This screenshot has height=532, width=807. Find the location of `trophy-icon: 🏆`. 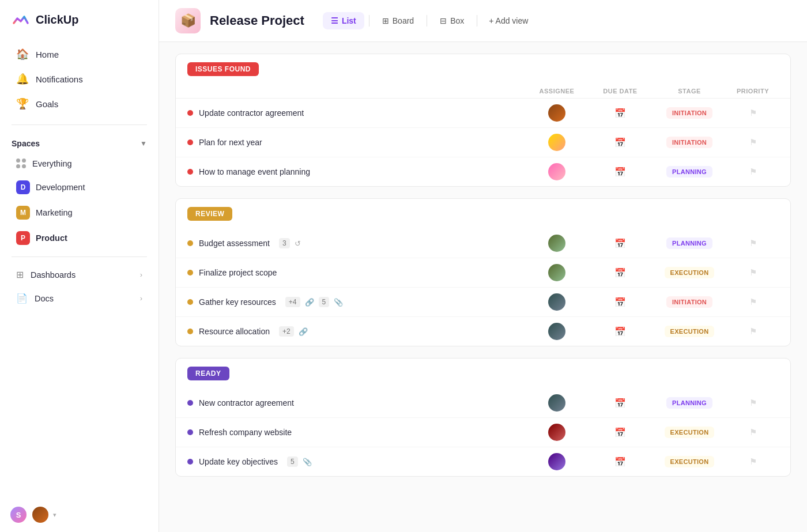

trophy-icon: 🏆 is located at coordinates (22, 104).